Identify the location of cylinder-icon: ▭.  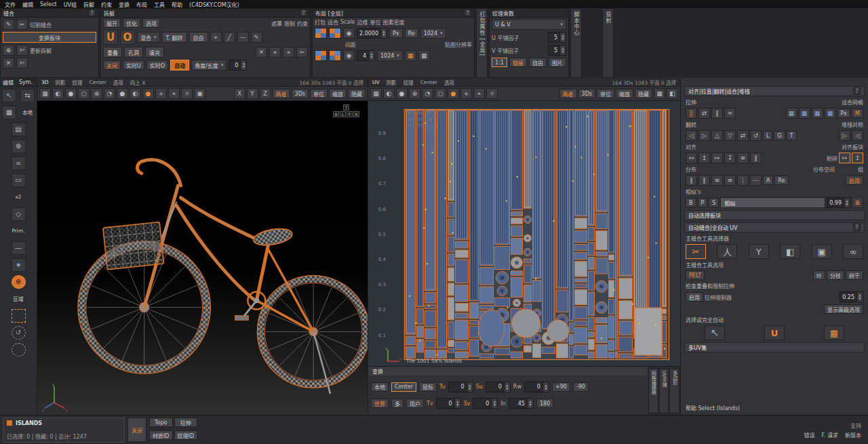
(19, 180).